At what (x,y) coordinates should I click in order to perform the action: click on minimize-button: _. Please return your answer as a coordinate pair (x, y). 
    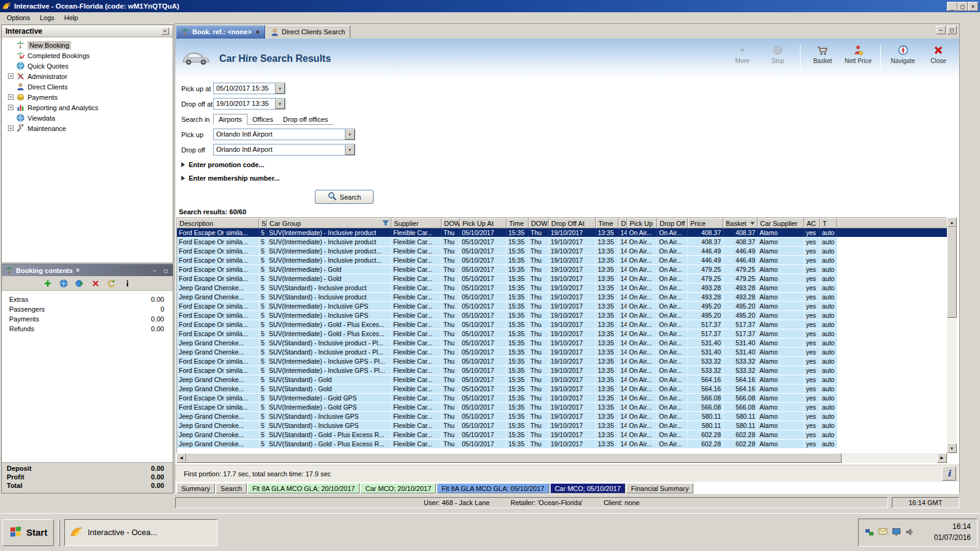
    Looking at the image, I should click on (952, 6).